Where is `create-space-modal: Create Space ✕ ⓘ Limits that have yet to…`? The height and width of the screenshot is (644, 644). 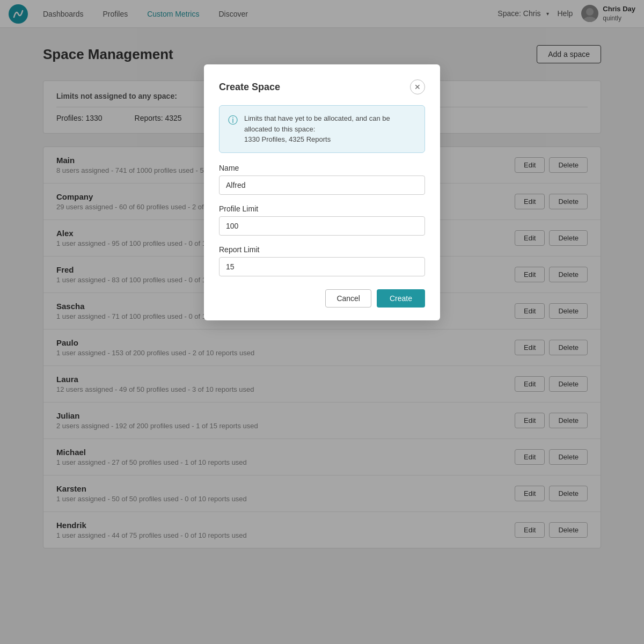
create-space-modal: Create Space ✕ ⓘ Limits that have yet to… is located at coordinates (322, 192).